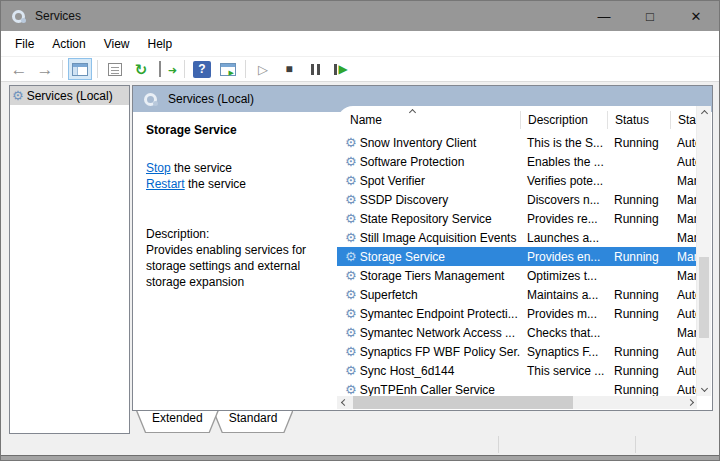 This screenshot has width=720, height=461. I want to click on table-row: ⚙Symantec Endpoint Protecti... Provides …, so click(516, 314).